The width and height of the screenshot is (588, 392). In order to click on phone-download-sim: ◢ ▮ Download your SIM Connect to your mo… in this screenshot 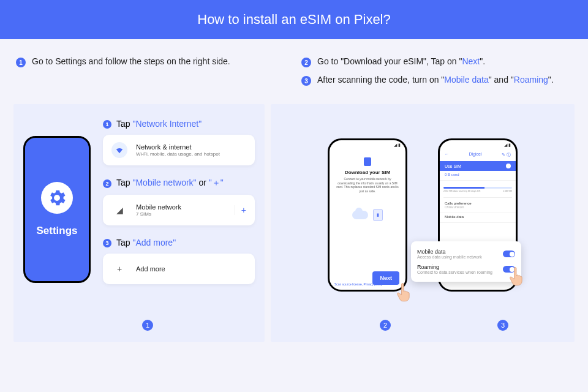, I will do `click(368, 215)`.